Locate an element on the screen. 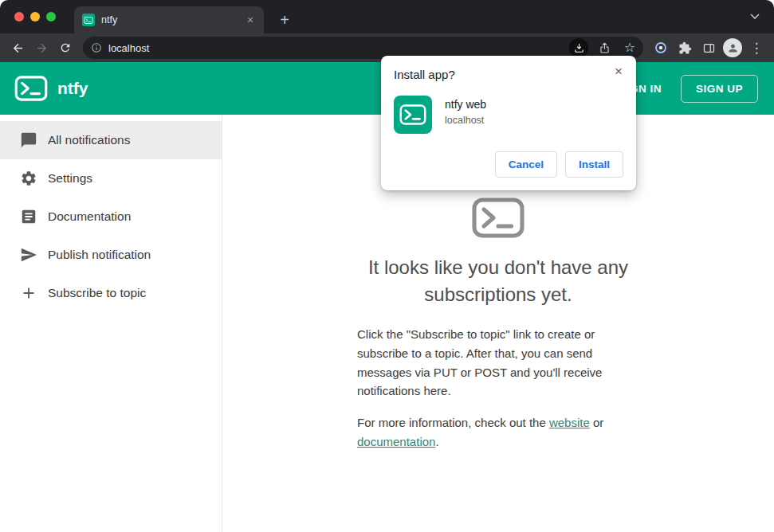  tab-close-icon: × is located at coordinates (250, 20).